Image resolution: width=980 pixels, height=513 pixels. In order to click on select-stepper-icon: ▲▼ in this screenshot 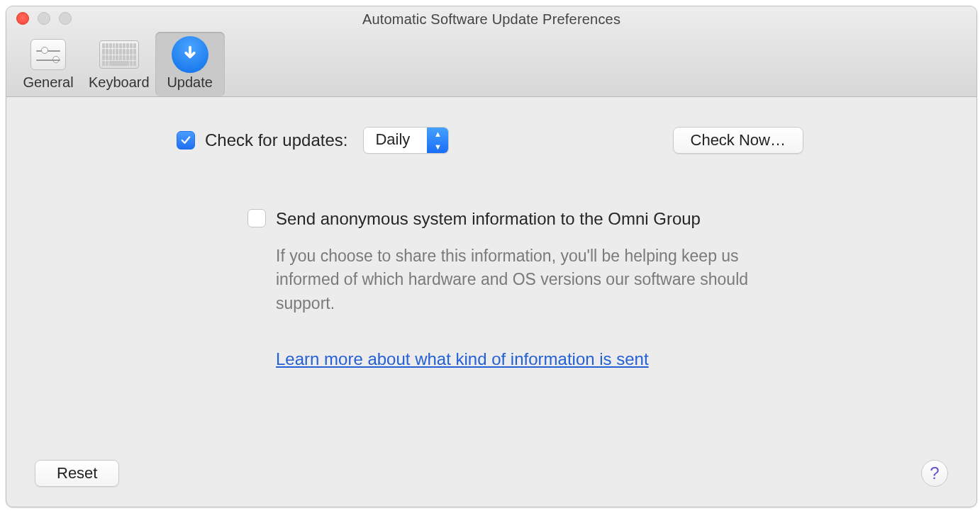, I will do `click(438, 140)`.